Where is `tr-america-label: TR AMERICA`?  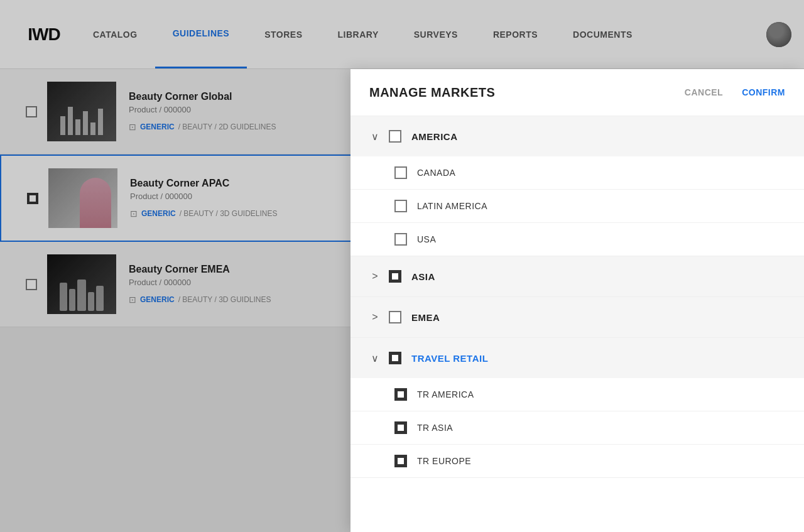
tr-america-label: TR AMERICA is located at coordinates (446, 394).